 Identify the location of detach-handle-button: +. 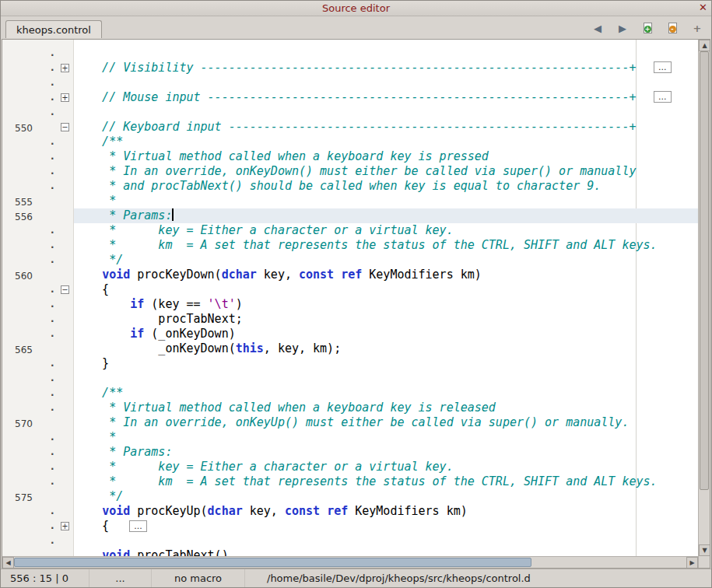
(697, 28).